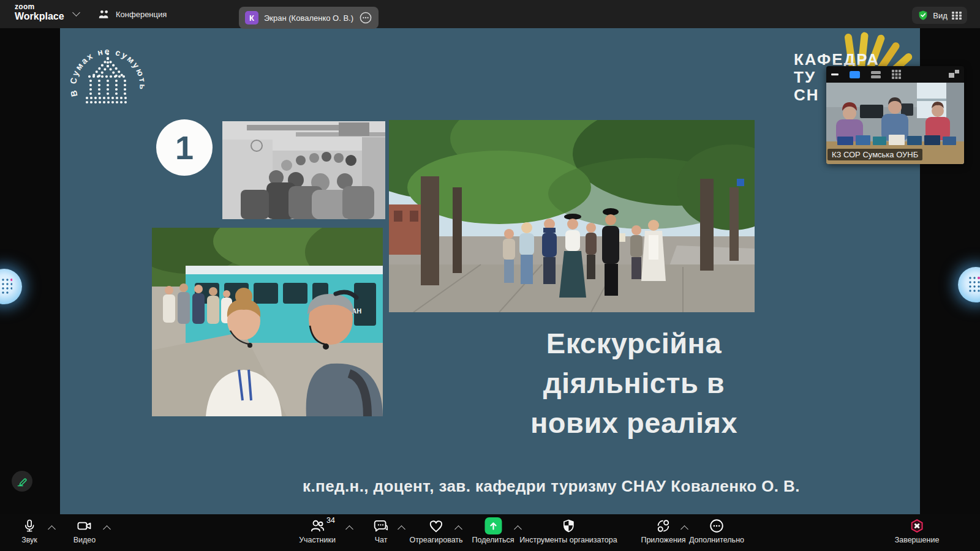  I want to click on photo-guides-selfie: БОГДАН, so click(267, 322).